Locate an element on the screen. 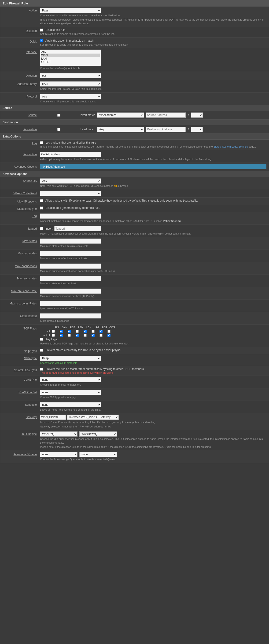 Image resolution: width=269 pixels, height=644 pixels. action-label: Action is located at coordinates (33, 10).